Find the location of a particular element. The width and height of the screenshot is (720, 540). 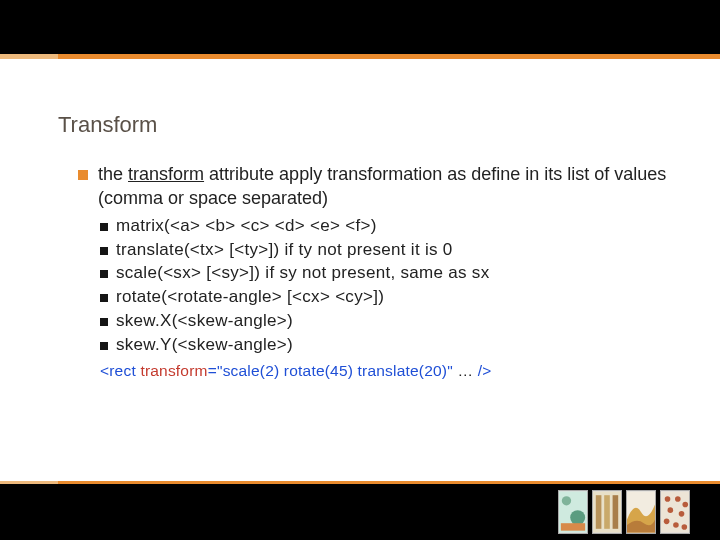

slide-heading: Transform is located at coordinates (108, 125).